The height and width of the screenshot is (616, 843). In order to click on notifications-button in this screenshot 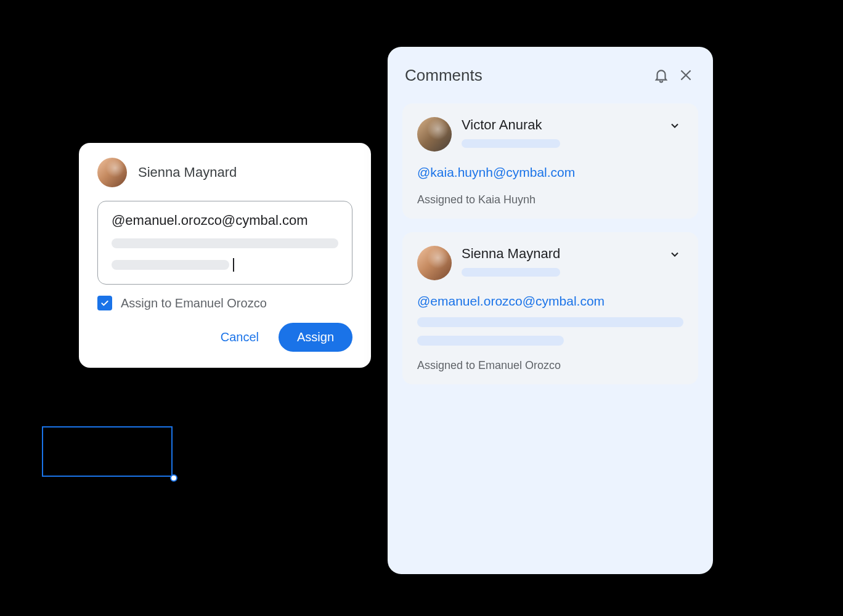, I will do `click(661, 75)`.